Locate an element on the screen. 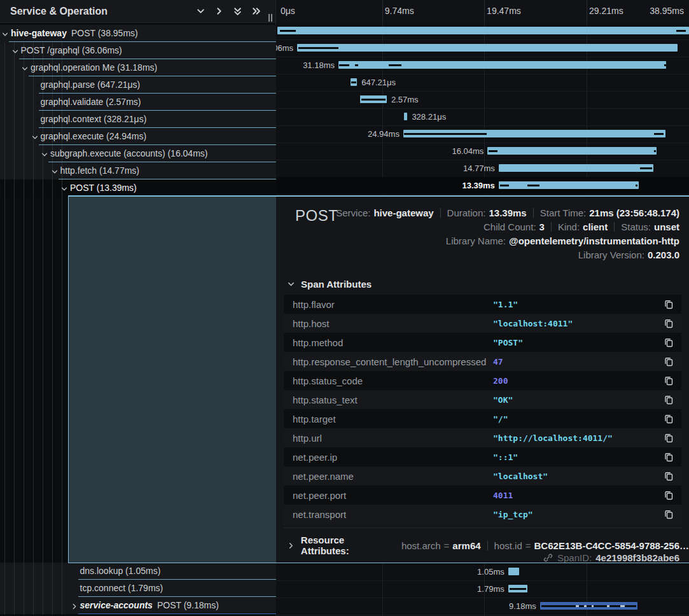 The image size is (689, 616). timeline-bar-row: 16.04ms is located at coordinates (482, 151).